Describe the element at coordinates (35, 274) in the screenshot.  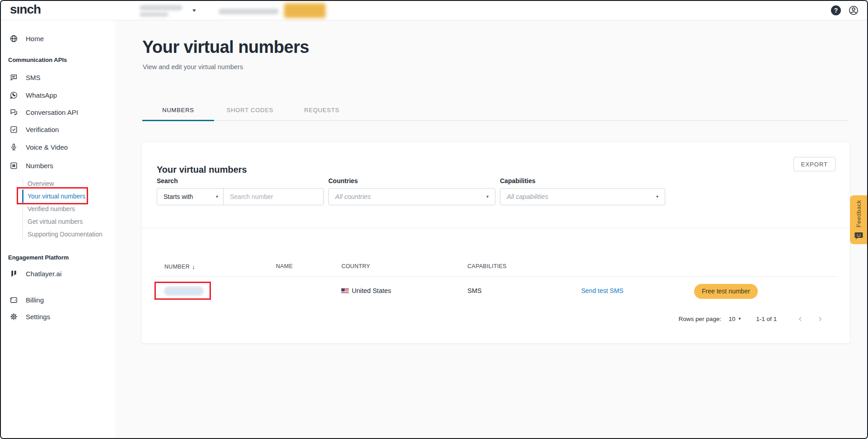
I see `sidebar-item-chatlayer: Chatlayer.ai` at that location.